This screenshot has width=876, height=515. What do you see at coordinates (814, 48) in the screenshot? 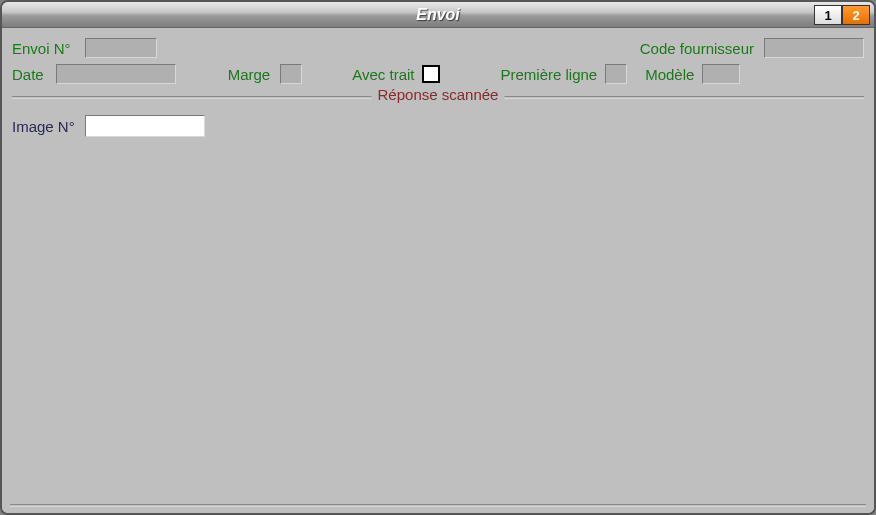
I see `code-fournisseur-field` at bounding box center [814, 48].